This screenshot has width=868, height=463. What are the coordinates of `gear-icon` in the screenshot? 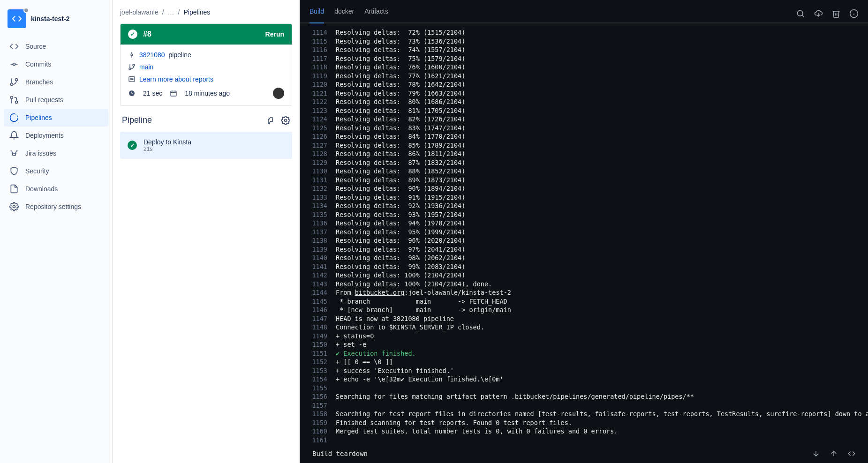 It's located at (286, 120).